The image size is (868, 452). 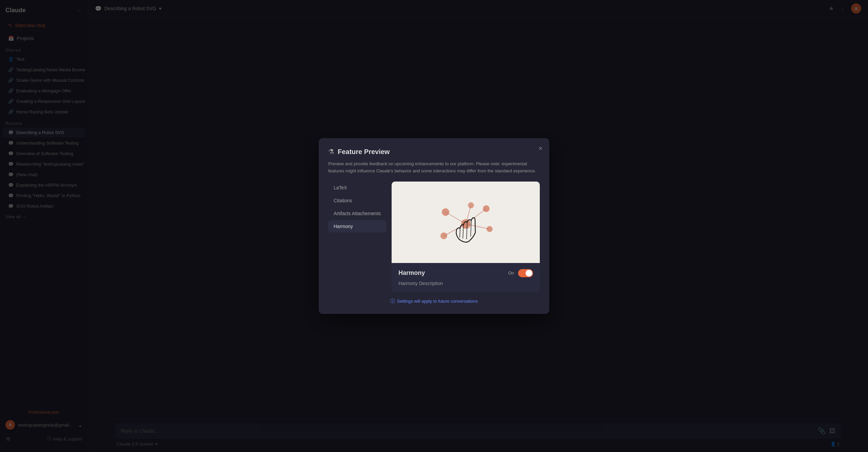 I want to click on modal-content-harmony: Harmony On Harmony Description, so click(x=466, y=237).